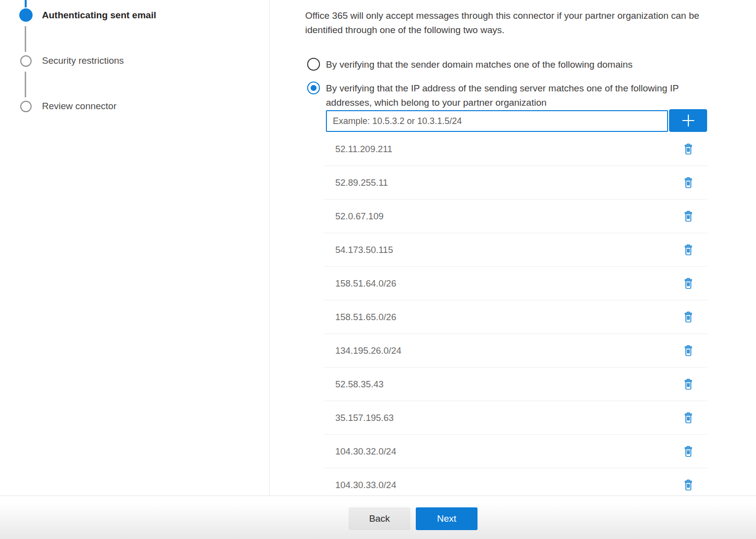 This screenshot has width=756, height=539. Describe the element at coordinates (516, 384) in the screenshot. I see `ip-row: 52.58.35.43` at that location.